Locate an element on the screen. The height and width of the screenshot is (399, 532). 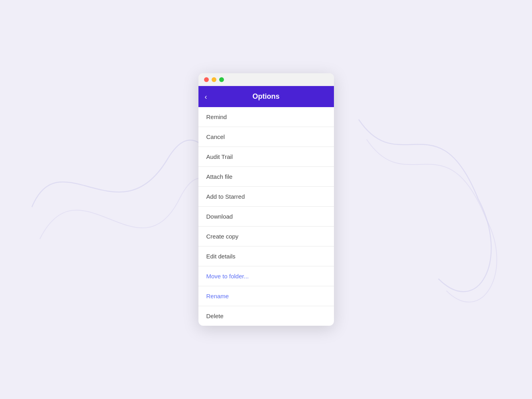
minimize-button is located at coordinates (214, 80).